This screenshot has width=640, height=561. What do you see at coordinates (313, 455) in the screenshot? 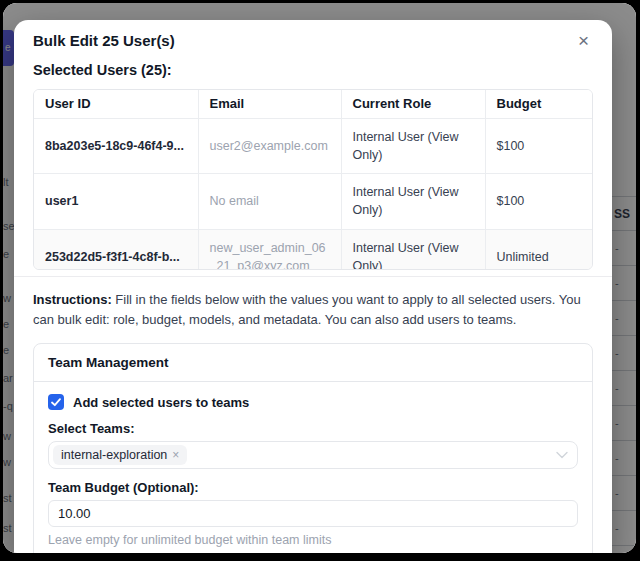
I see `select-teams-input: internal-exploration ×` at bounding box center [313, 455].